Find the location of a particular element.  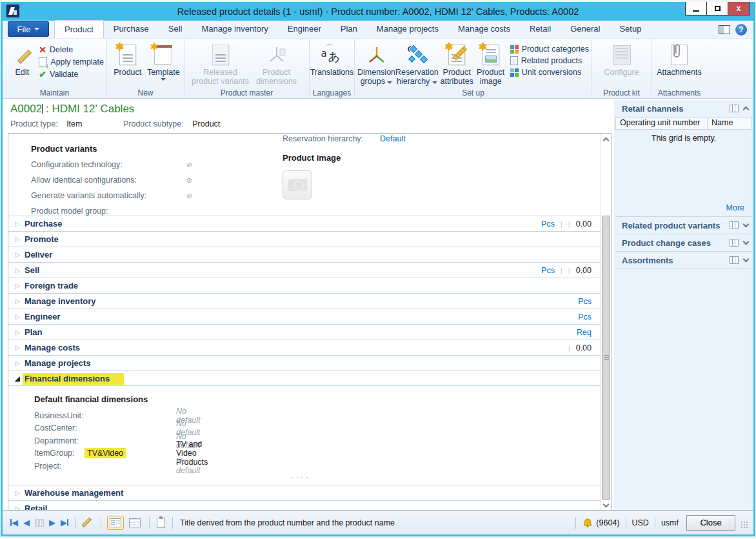

product-image-button: ✱ Product image is located at coordinates (491, 63).